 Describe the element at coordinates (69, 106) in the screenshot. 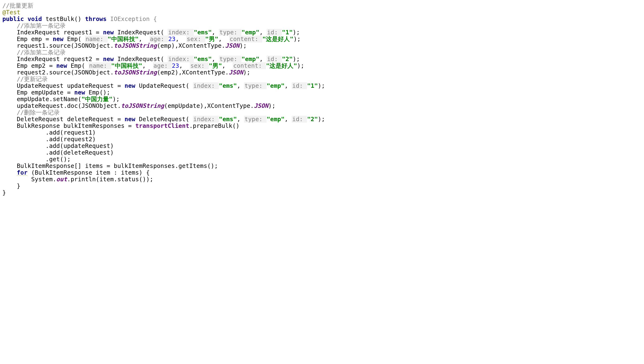

I see `code-text: updateRequest.doc(JSONObject.` at that location.